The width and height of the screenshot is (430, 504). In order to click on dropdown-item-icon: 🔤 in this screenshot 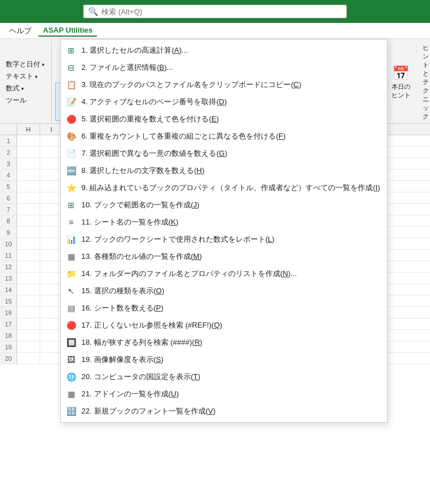, I will do `click(71, 171)`.